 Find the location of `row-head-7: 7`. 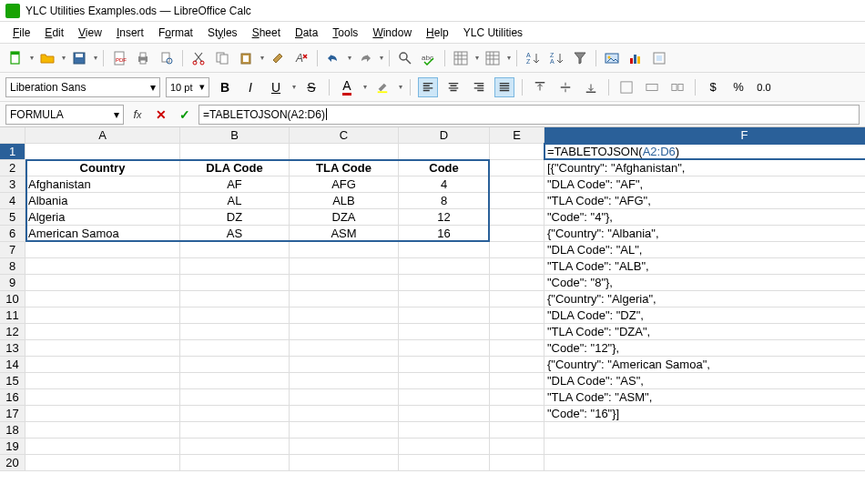

row-head-7: 7 is located at coordinates (13, 250).